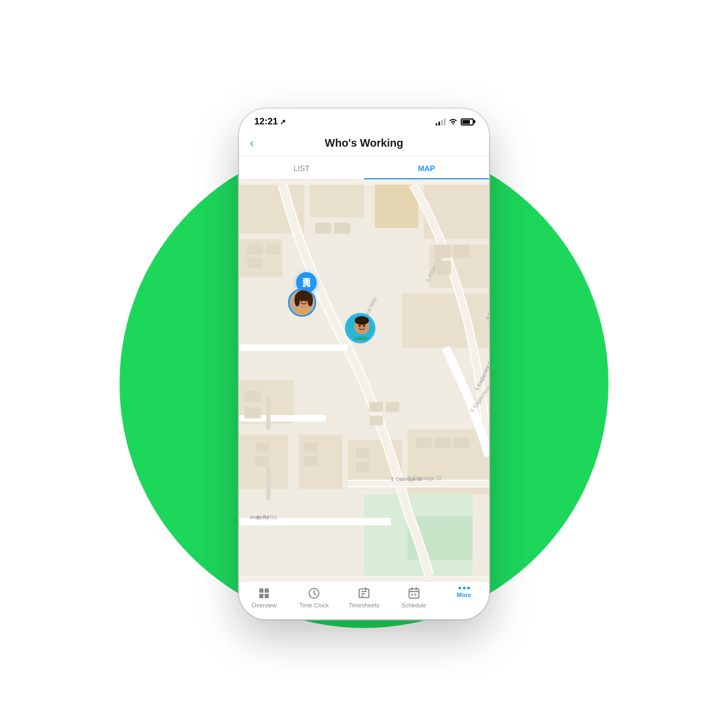 This screenshot has height=728, width=728. I want to click on building-icon, so click(306, 283).